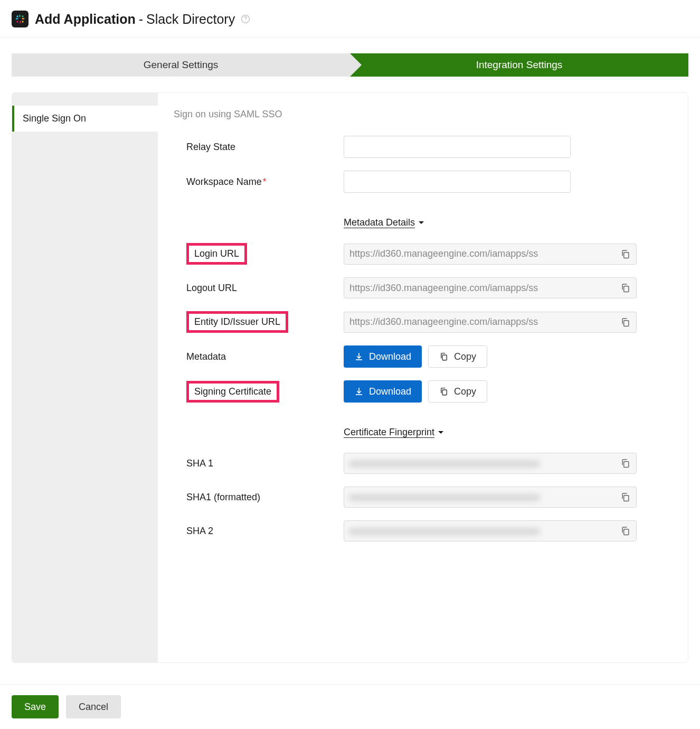  What do you see at coordinates (483, 498) in the screenshot?
I see `sha1-formatted-value: xxxxxxxxxxxxxxxxxxxxxxxxxxxxxxxxxxxxxxxx` at bounding box center [483, 498].